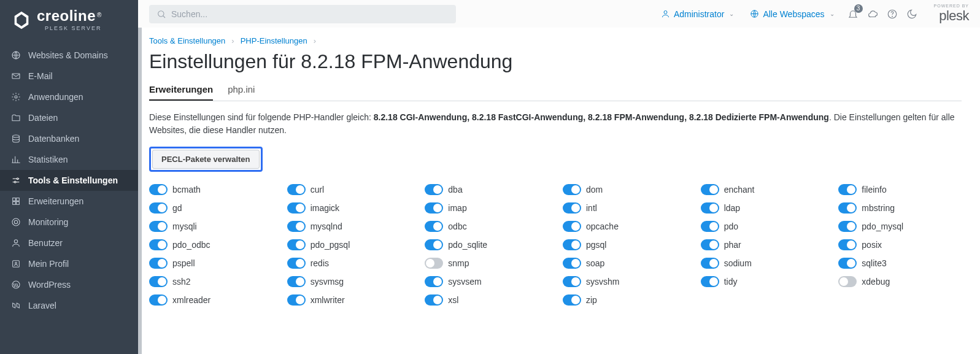 The height and width of the screenshot is (354, 980). I want to click on toggle-snmp, so click(434, 263).